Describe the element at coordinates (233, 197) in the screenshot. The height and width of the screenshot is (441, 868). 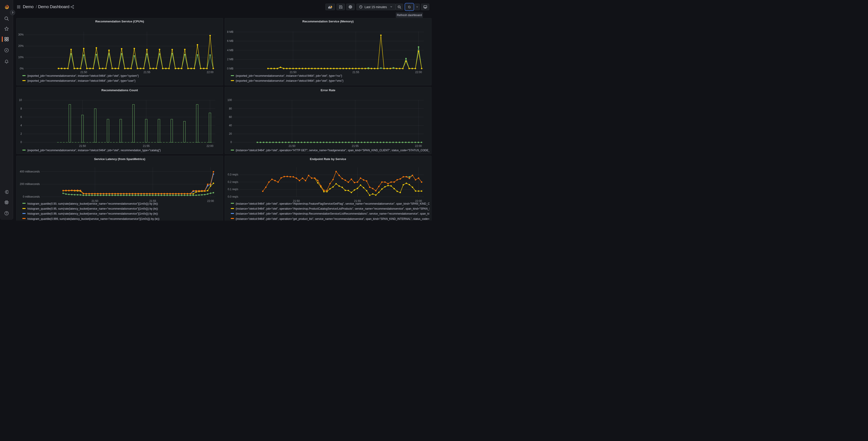
I see `svg-text: 0.0 req/s` at that location.